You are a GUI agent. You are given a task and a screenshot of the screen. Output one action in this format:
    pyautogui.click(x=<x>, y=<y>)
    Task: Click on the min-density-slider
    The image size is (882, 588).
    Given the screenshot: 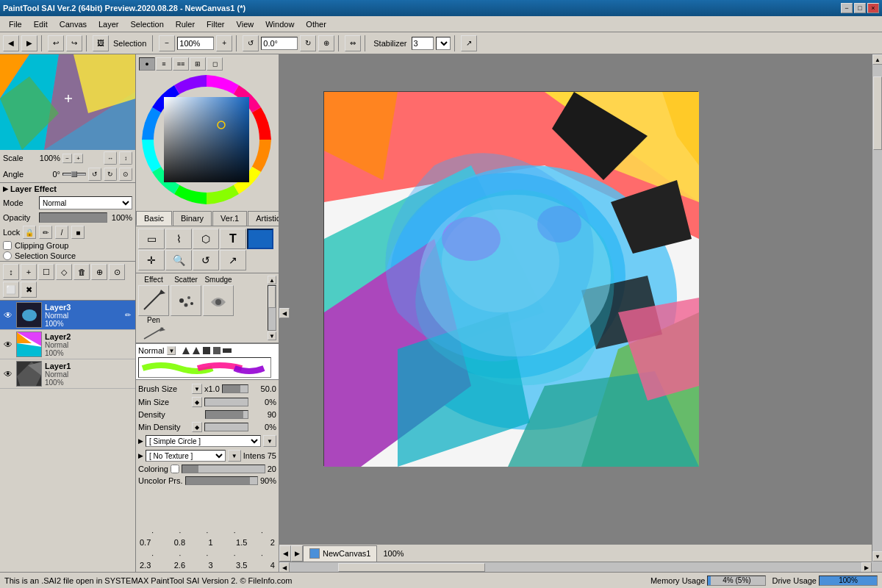 What is the action you would take?
    pyautogui.click(x=226, y=427)
    